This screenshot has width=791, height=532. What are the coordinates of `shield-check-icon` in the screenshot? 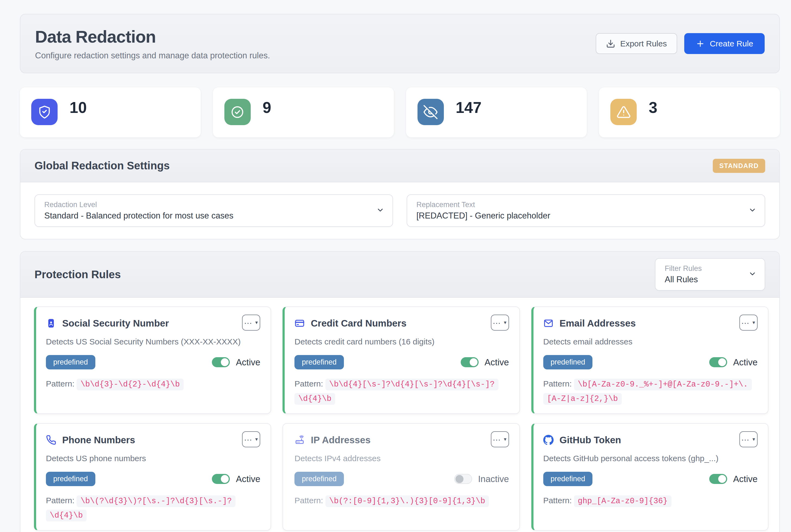 It's located at (44, 112).